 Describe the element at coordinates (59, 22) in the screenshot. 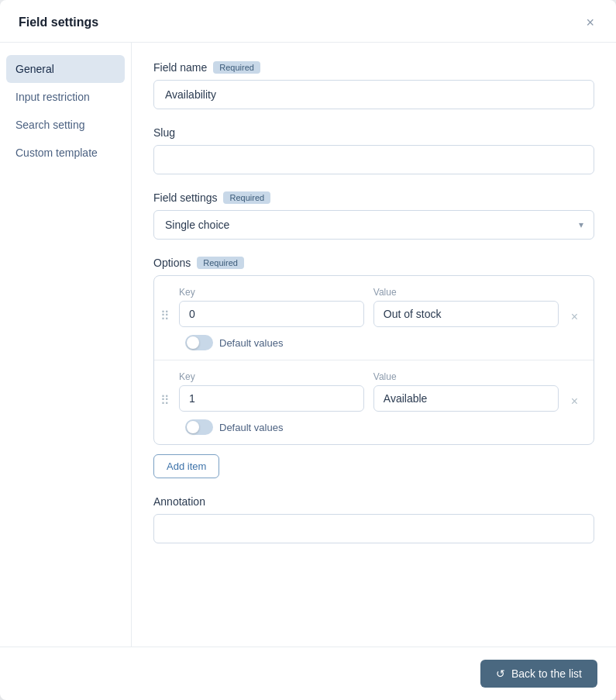

I see `modal-title: Field settings` at that location.